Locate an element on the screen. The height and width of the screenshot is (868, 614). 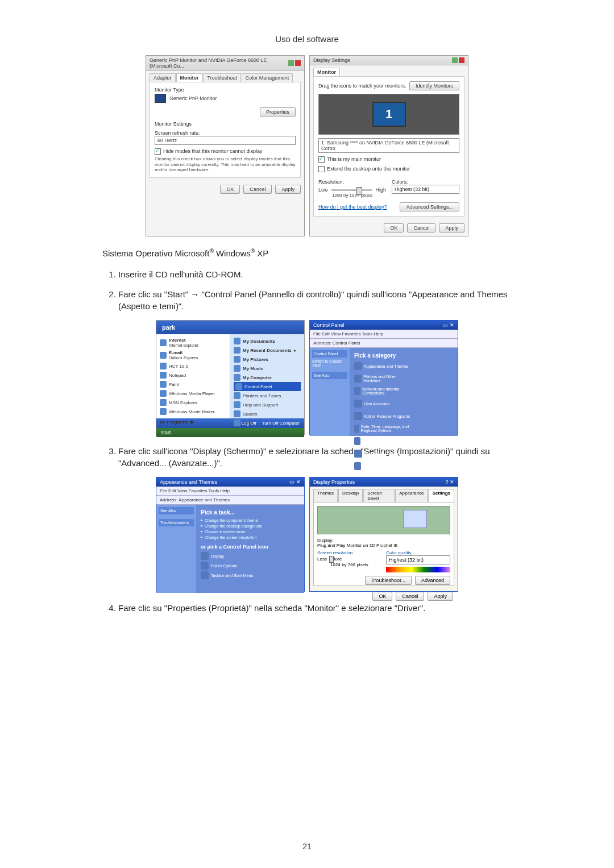
category-users: User Accounts is located at coordinates (383, 404).